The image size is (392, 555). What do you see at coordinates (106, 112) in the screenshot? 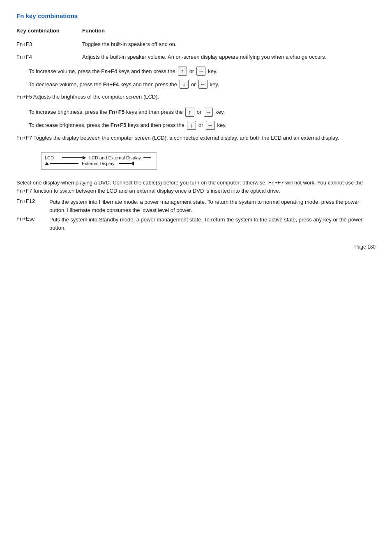
I see `increase-brightness-text: To increase brightness, press the Fn+F5 …` at bounding box center [106, 112].